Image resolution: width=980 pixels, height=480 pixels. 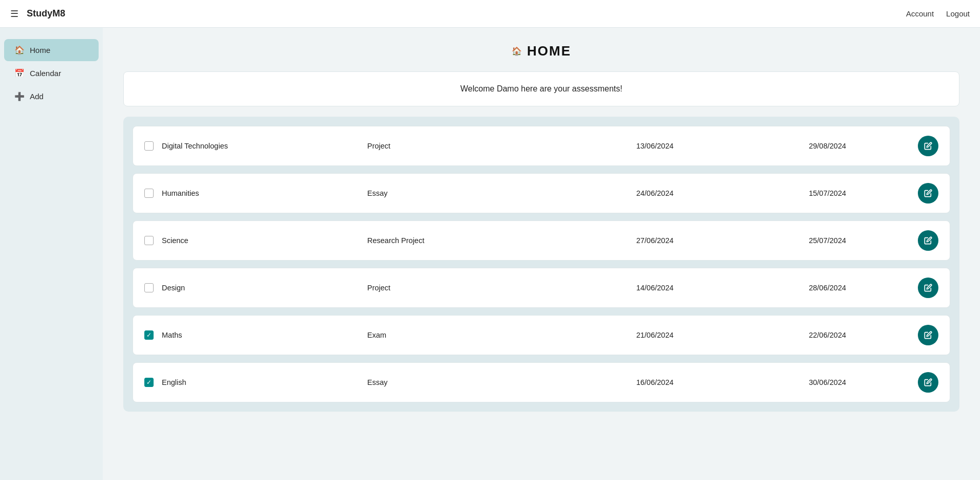 What do you see at coordinates (827, 288) in the screenshot?
I see `assessment-date-end: 28/06/2024` at bounding box center [827, 288].